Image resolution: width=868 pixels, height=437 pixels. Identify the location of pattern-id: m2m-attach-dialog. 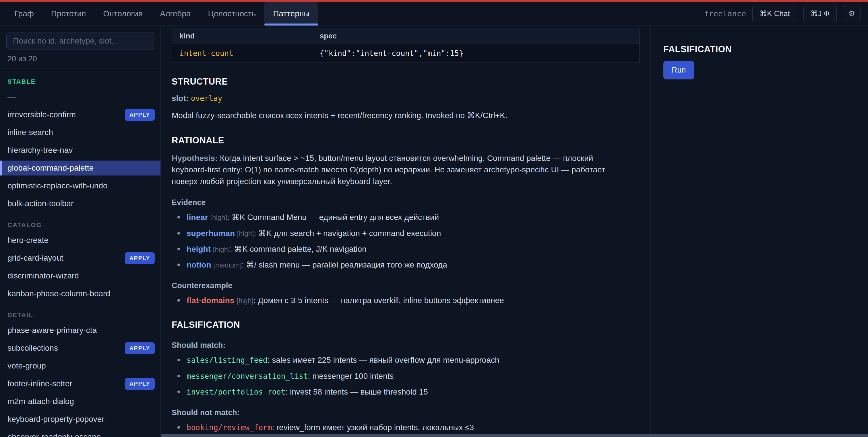
(41, 401).